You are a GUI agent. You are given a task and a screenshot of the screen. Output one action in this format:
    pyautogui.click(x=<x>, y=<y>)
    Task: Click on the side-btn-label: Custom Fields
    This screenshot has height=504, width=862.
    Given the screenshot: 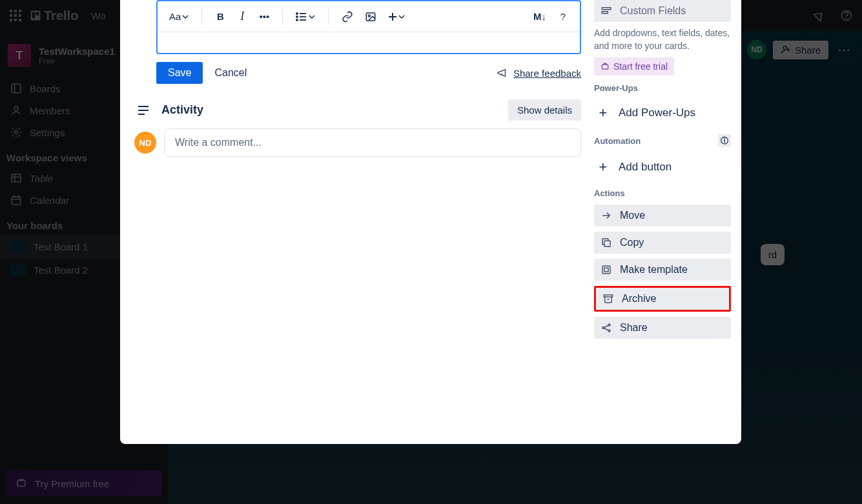 What is the action you would take?
    pyautogui.click(x=653, y=11)
    